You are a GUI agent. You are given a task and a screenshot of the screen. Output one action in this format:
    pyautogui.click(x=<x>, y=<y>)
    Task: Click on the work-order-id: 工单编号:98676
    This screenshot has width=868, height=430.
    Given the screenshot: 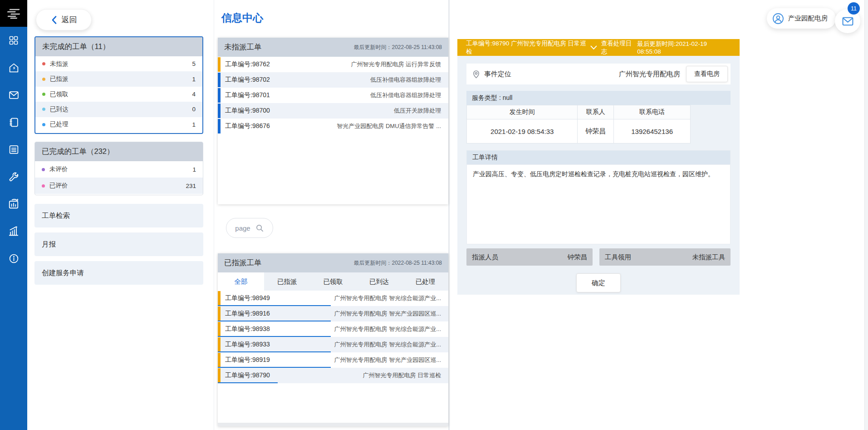 What is the action you would take?
    pyautogui.click(x=248, y=126)
    